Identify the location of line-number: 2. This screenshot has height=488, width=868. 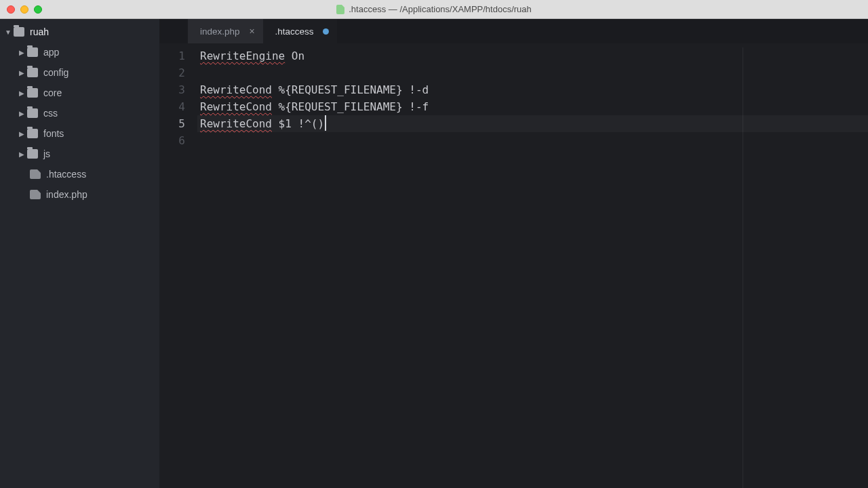
(172, 73).